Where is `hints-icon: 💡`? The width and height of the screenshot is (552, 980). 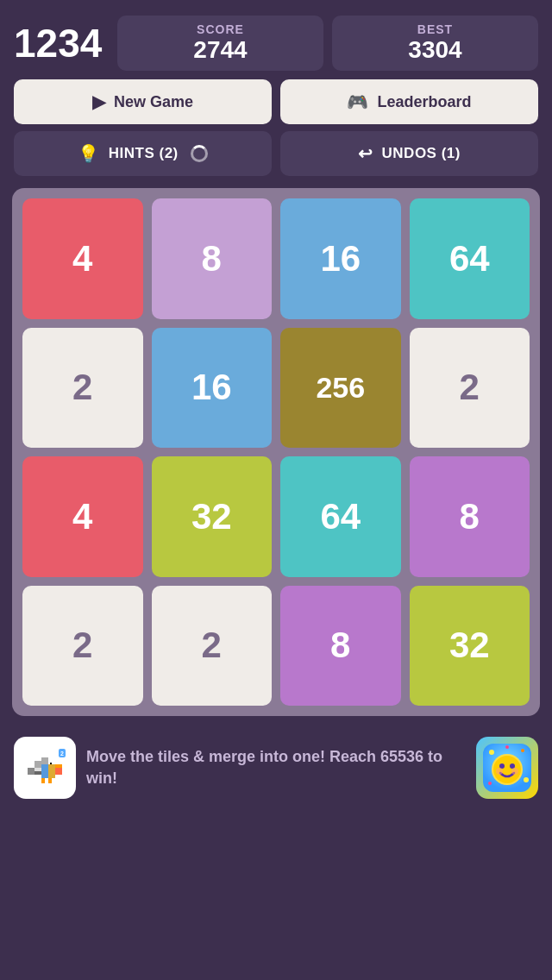 hints-icon: 💡 is located at coordinates (89, 154).